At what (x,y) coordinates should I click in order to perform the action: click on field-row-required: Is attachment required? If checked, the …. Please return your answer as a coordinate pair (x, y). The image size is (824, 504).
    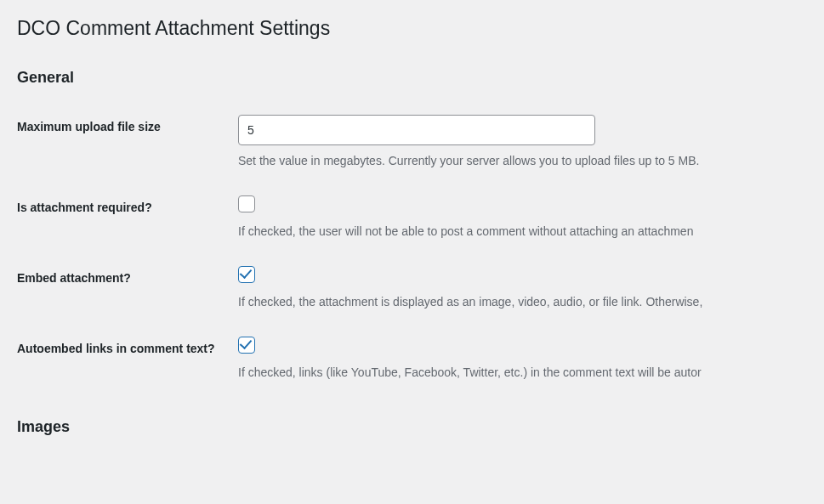
    Looking at the image, I should click on (420, 218).